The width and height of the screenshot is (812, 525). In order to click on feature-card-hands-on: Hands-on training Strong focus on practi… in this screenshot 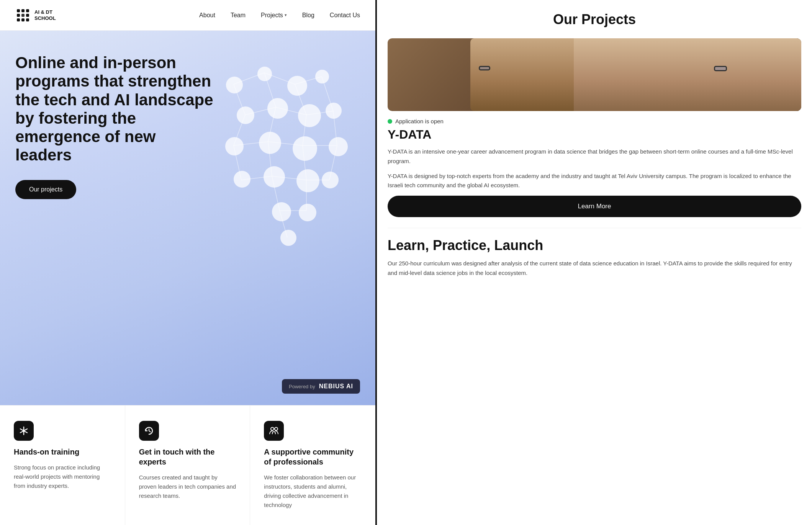, I will do `click(63, 465)`.